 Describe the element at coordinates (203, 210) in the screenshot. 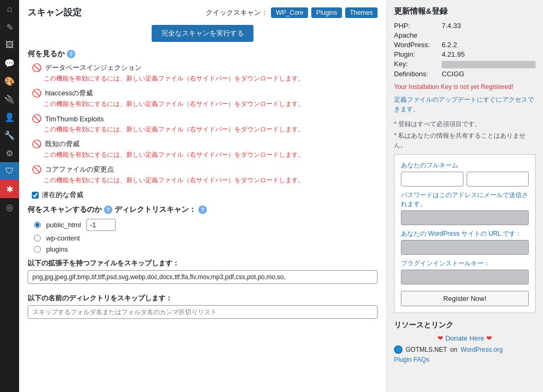

I see `what-to-scan-dir-title: 何をスキャンするのか ? ディレクトリスキャン： ?` at that location.